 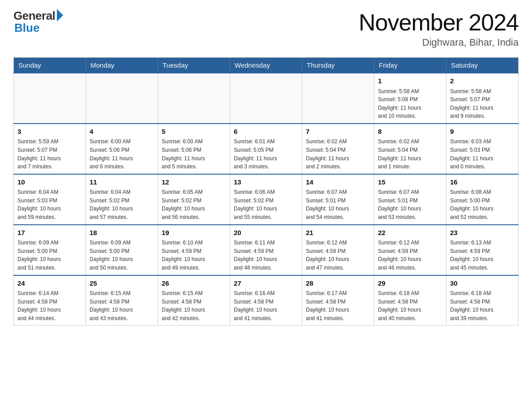 What do you see at coordinates (483, 149) in the screenshot?
I see `calendar-cell: 9Sunrise: 6:03 AMSunset: 5:03 PMDaylight…` at bounding box center [483, 149].